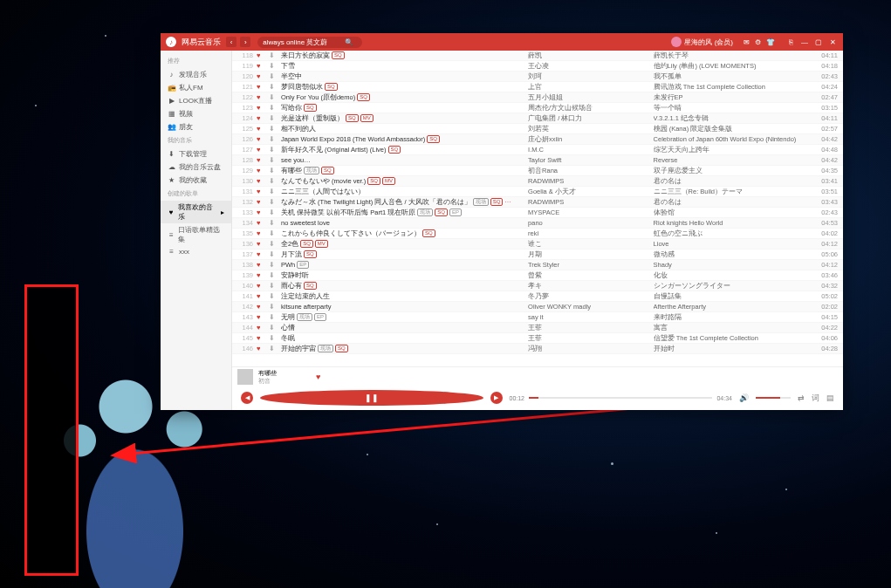 Image resolution: width=891 pixels, height=588 pixels. Describe the element at coordinates (791, 42) in the screenshot. I see `mini-mode-button: ⎘` at that location.